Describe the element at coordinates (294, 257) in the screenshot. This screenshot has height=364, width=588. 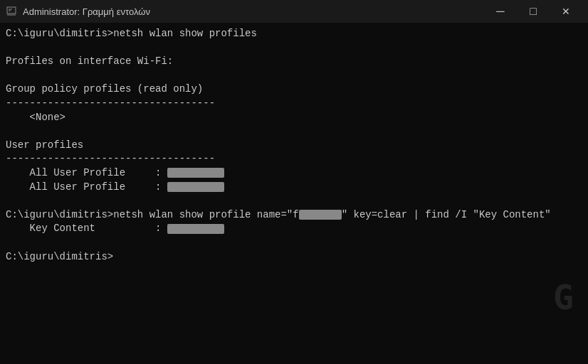
I see `prompt-line: C:\iguru\dimitris>` at that location.